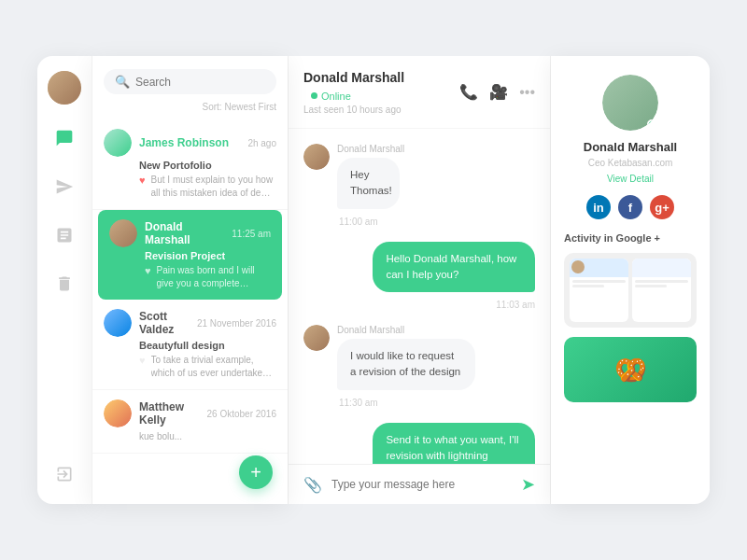 The image size is (747, 560). Describe the element at coordinates (118, 413) in the screenshot. I see `conv-avatar-matthew` at that location.